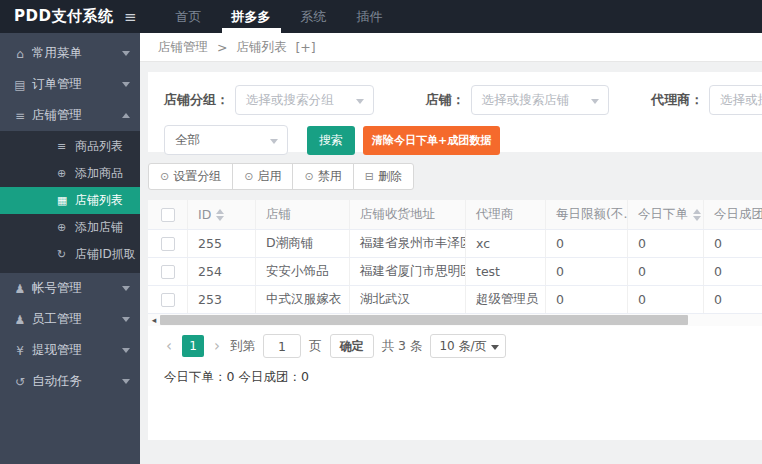 Image resolution: width=762 pixels, height=464 pixels. I want to click on topnav-item-pinduoduo: 拼多多, so click(252, 16).